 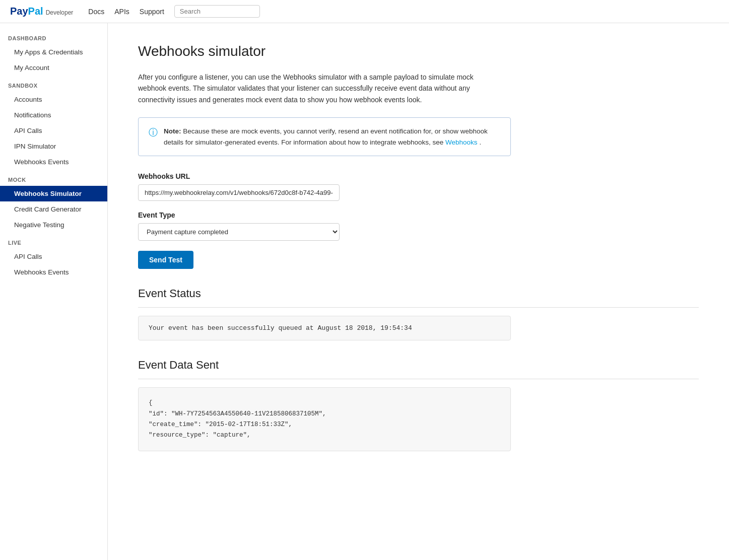 What do you see at coordinates (166, 260) in the screenshot?
I see `send-test-button: Send Test` at bounding box center [166, 260].